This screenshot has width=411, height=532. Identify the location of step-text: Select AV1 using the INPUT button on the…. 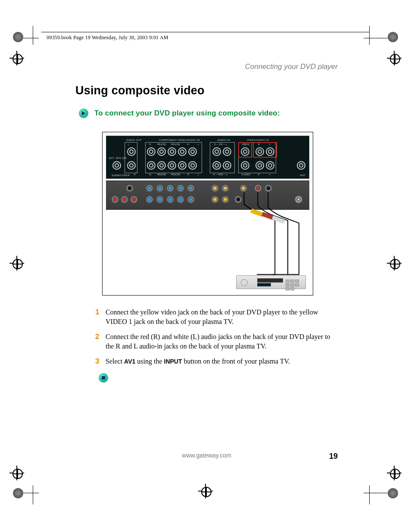
(198, 361).